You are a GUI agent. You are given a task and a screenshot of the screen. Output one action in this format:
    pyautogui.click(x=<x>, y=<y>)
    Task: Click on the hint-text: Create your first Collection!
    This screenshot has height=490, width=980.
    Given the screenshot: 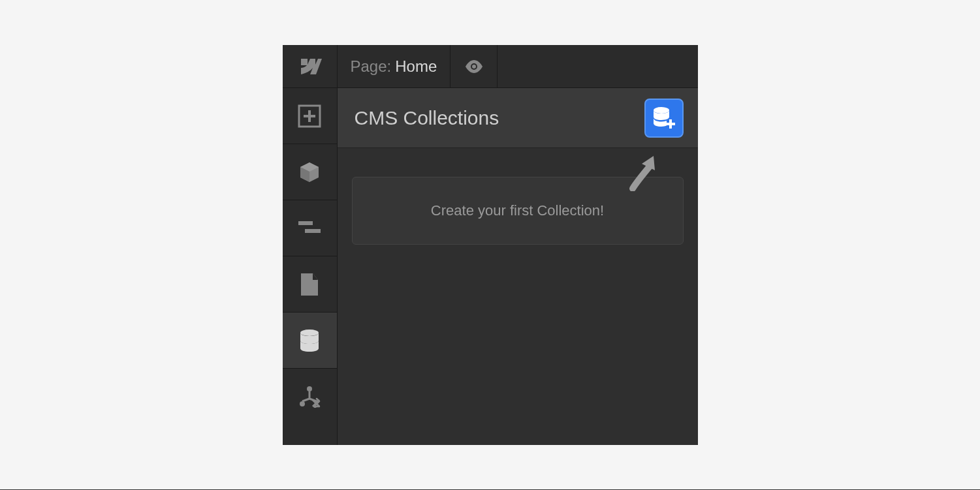 What is the action you would take?
    pyautogui.click(x=517, y=210)
    